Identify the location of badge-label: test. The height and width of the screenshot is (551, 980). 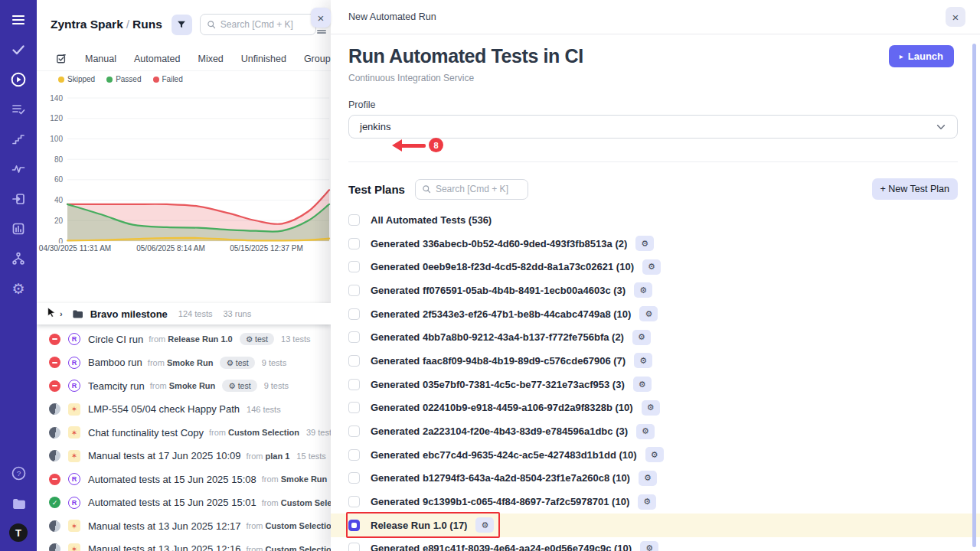
(245, 386).